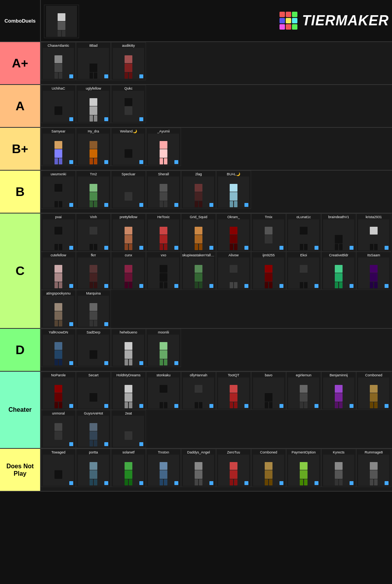 The image size is (392, 584). What do you see at coordinates (128, 61) in the screenshot?
I see `player-card: audikitty` at bounding box center [128, 61].